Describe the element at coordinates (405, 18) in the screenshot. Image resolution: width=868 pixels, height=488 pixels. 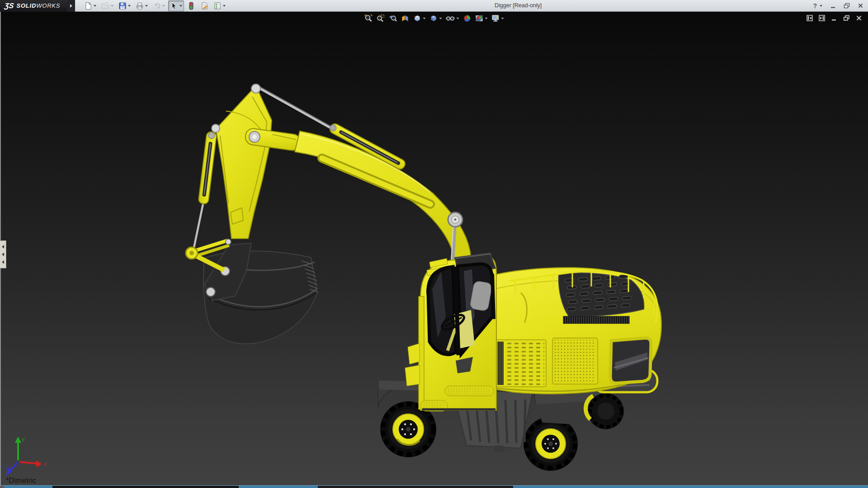
I see `section-view-button` at that location.